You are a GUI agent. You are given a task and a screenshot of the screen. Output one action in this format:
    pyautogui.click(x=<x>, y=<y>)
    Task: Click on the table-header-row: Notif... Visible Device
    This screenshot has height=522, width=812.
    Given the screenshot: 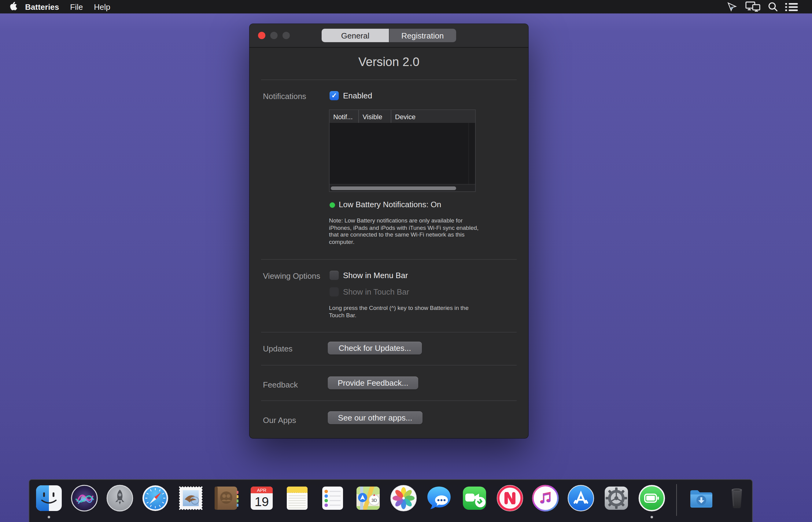 What is the action you would take?
    pyautogui.click(x=402, y=117)
    